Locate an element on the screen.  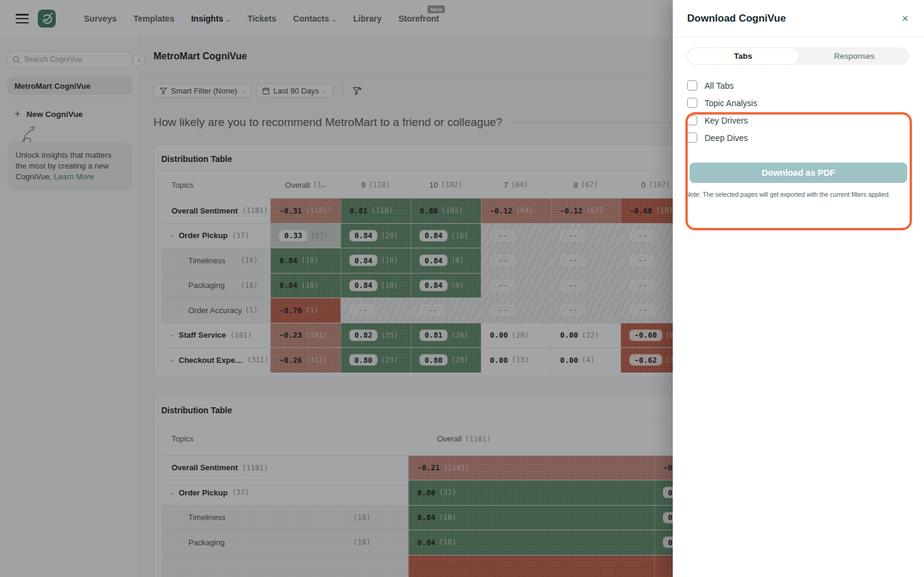
modal-title: Download CogniVue is located at coordinates (736, 19).